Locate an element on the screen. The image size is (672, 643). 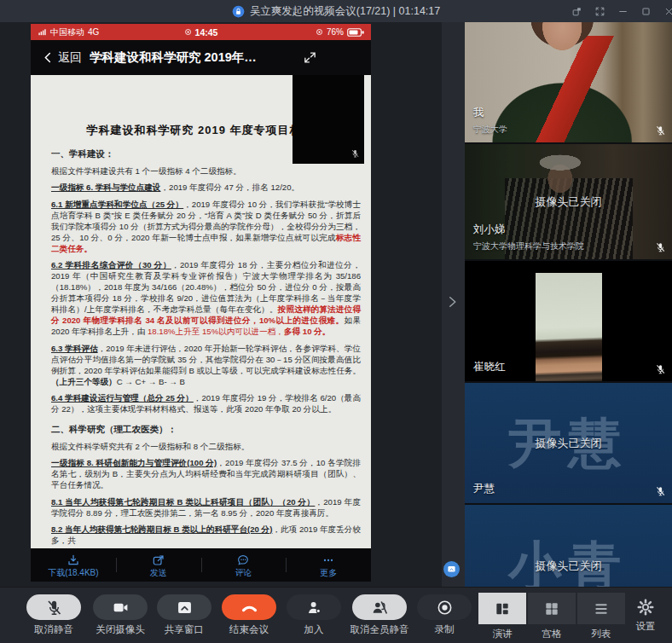
doc-text: 6.3 学科评估 is located at coordinates (75, 348).